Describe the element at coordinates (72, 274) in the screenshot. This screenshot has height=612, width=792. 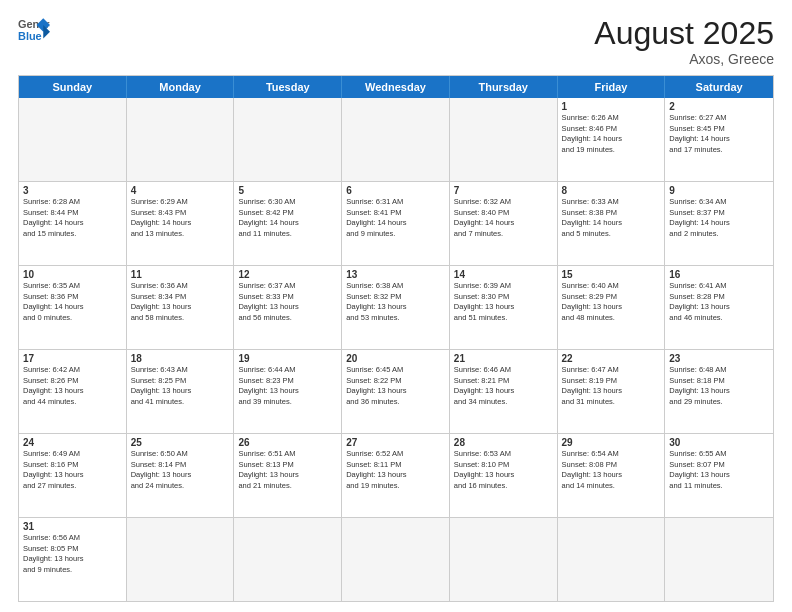
I see `day-number: 10` at that location.